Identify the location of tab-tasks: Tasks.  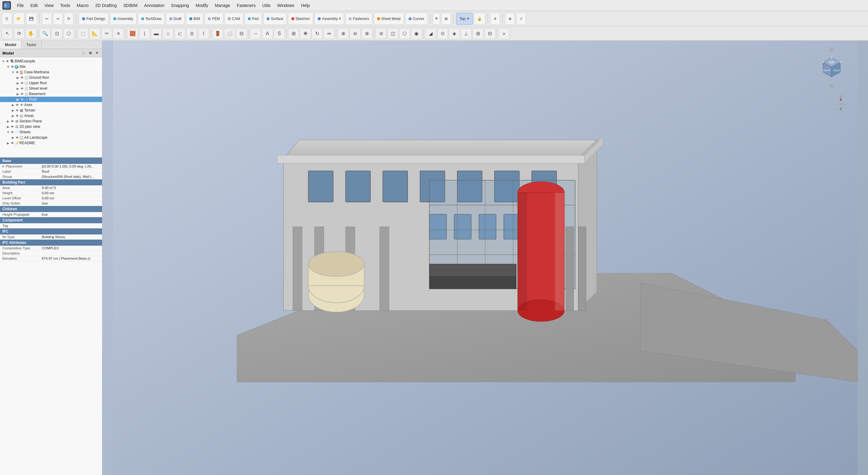
(32, 44).